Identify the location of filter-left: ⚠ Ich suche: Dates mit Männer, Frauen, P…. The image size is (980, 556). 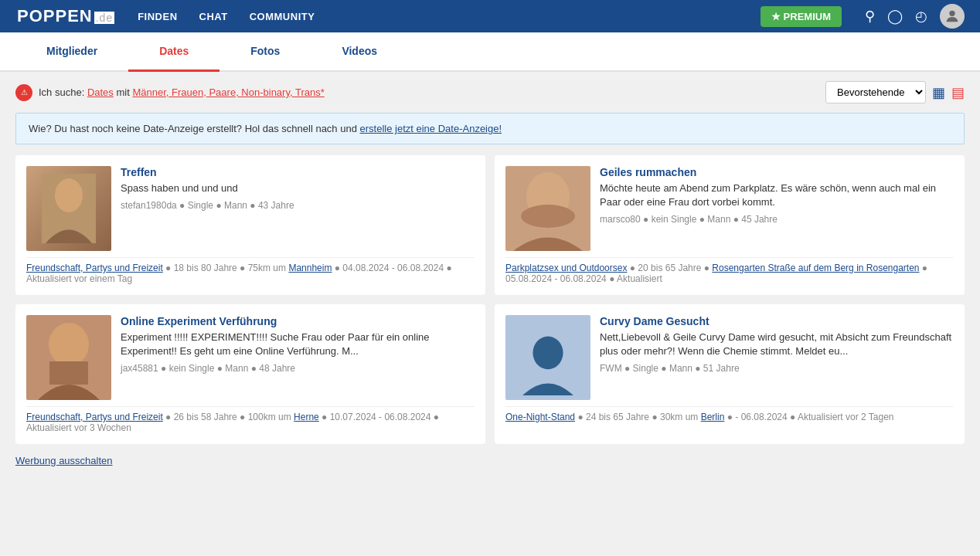
(170, 93).